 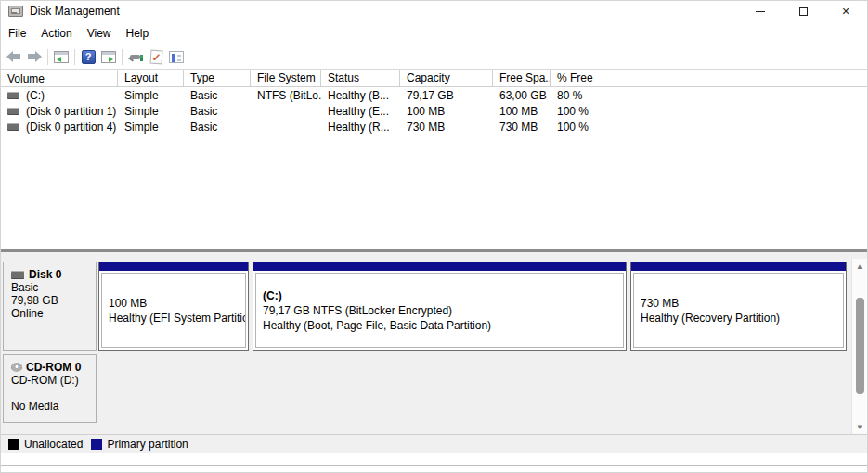 What do you see at coordinates (136, 57) in the screenshot?
I see `rescan-disks-button` at bounding box center [136, 57].